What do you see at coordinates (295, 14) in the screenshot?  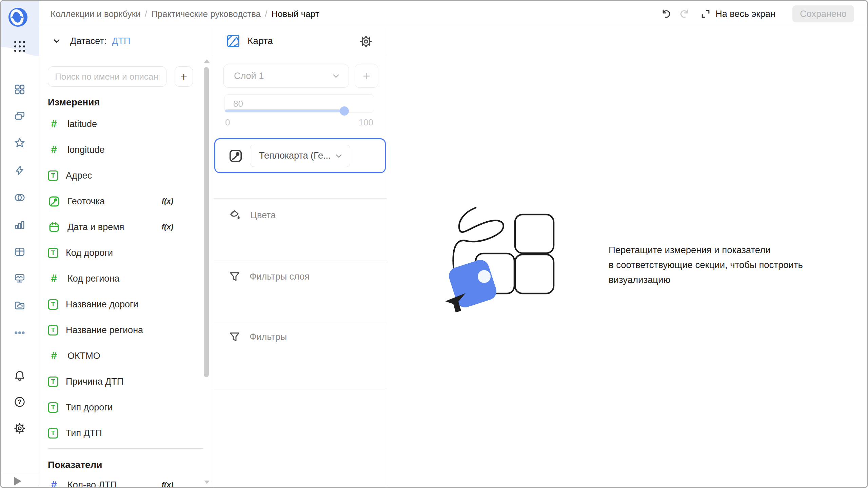 I see `breadcrumb-current: Новый чарт` at bounding box center [295, 14].